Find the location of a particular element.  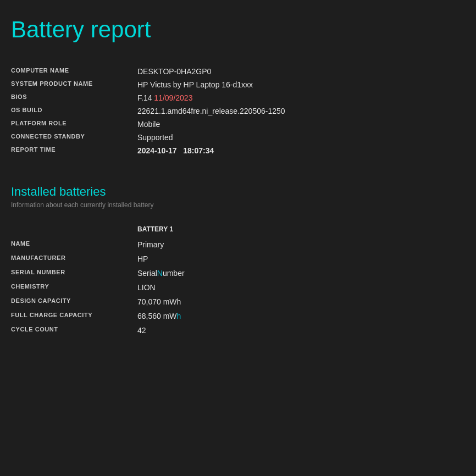

batteries-title: Installed batteries is located at coordinates (238, 192).